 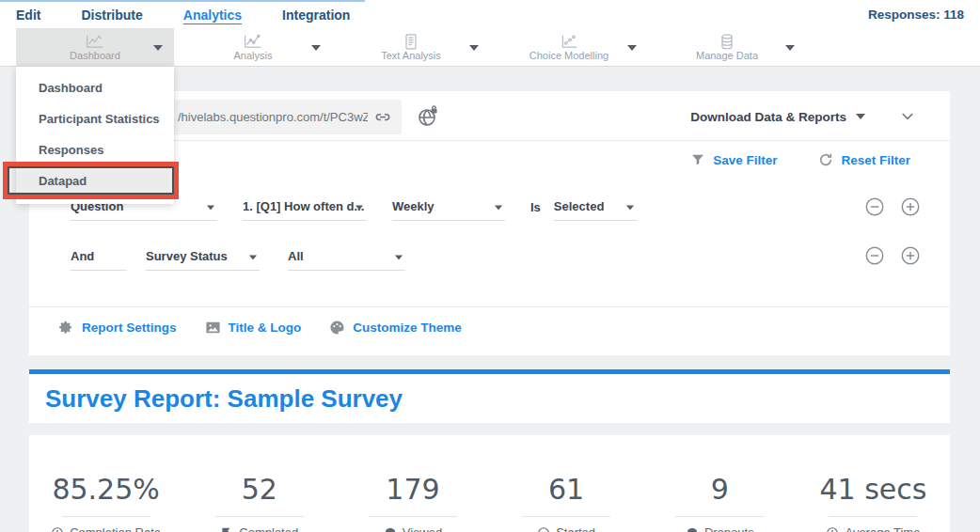 What do you see at coordinates (489, 397) in the screenshot?
I see `report-title-card: Survey Report: Sample Survey` at bounding box center [489, 397].